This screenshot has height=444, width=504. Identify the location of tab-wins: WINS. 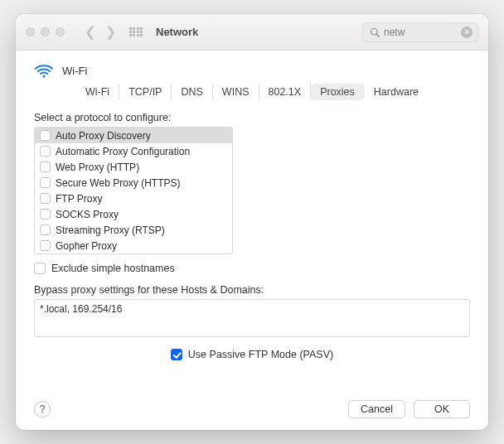
(236, 92).